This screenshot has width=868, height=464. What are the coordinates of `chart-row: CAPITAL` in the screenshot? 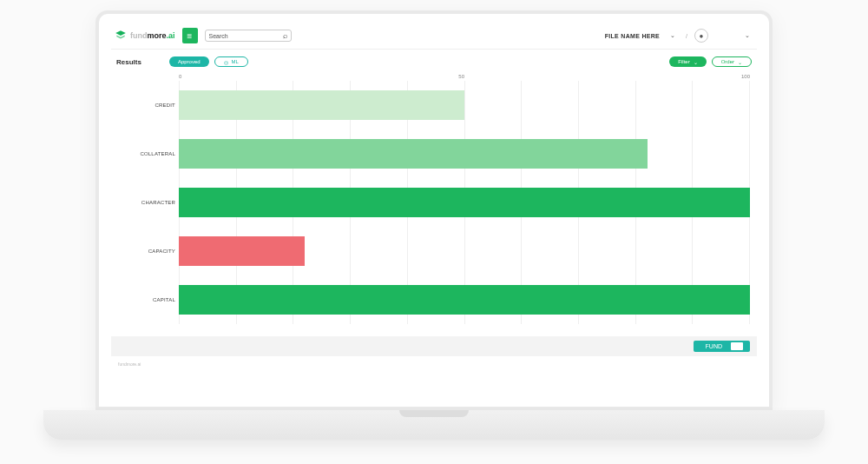 It's located at (464, 300).